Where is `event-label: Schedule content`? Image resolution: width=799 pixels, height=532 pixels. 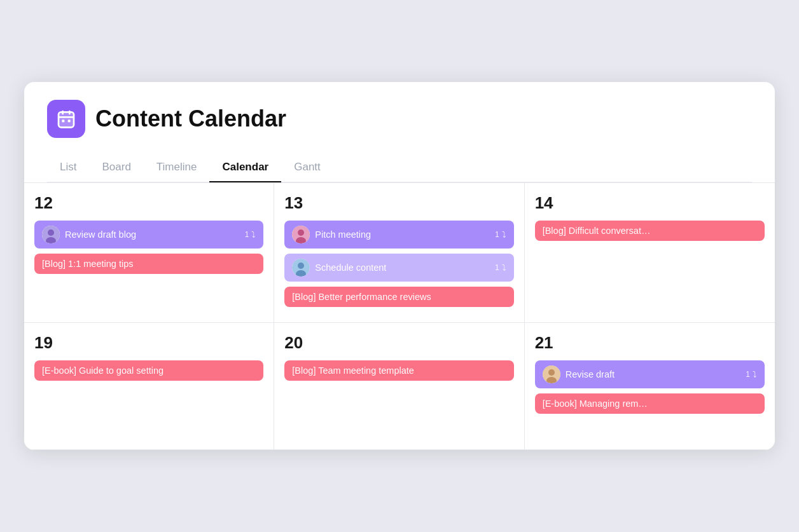
event-label: Schedule content is located at coordinates (402, 268).